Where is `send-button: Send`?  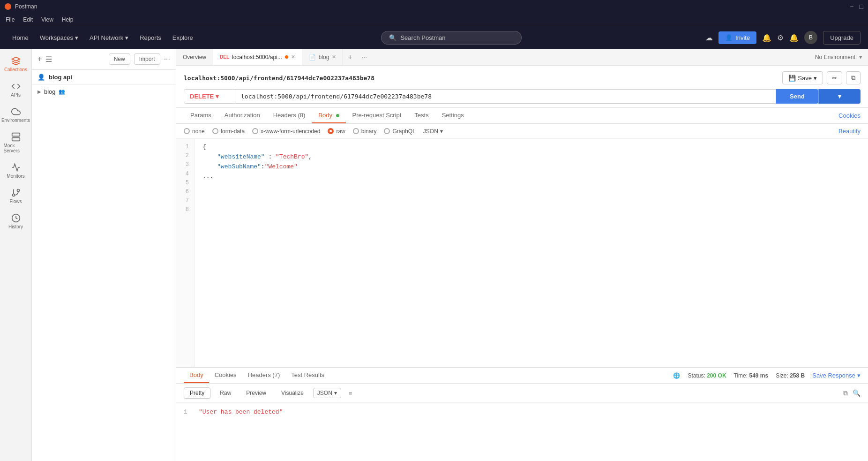 send-button: Send is located at coordinates (797, 97).